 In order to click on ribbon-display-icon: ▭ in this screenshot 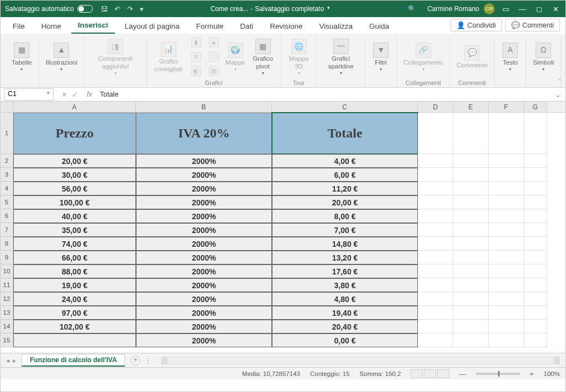, I will do `click(506, 9)`.